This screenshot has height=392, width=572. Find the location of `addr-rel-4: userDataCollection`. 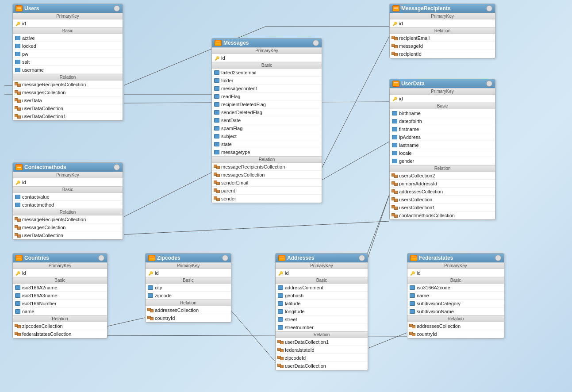

addr-rel-4: userDataCollection is located at coordinates (322, 366).